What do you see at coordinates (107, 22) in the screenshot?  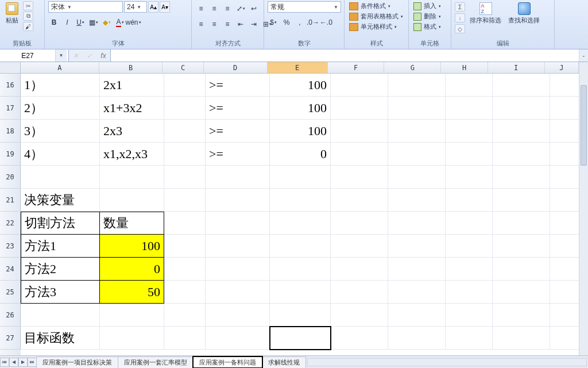 I see `fill-color-button: ◆▾` at bounding box center [107, 22].